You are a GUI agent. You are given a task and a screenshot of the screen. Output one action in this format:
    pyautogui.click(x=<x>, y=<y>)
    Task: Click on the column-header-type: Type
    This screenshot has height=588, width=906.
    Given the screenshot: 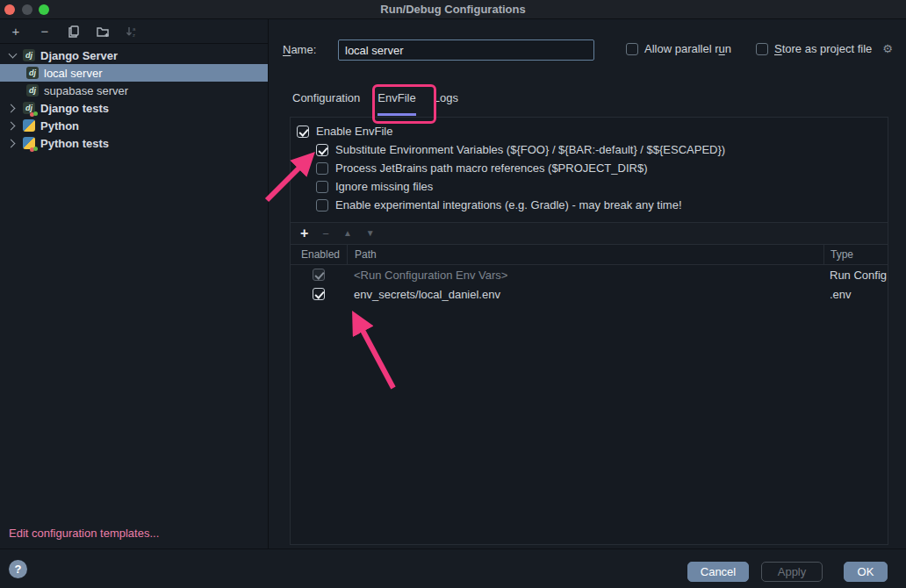 What is the action you would take?
    pyautogui.click(x=855, y=255)
    